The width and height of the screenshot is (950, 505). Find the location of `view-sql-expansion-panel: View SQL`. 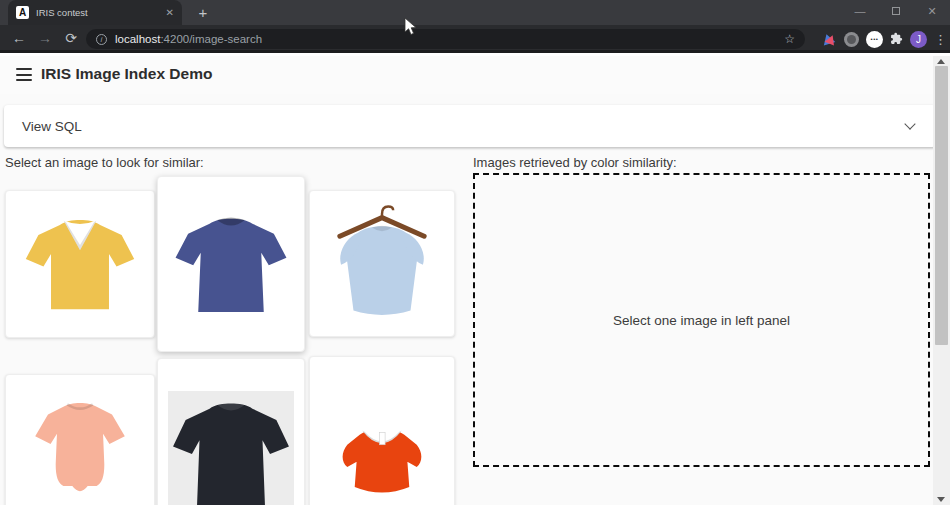

view-sql-expansion-panel: View SQL is located at coordinates (470, 126).